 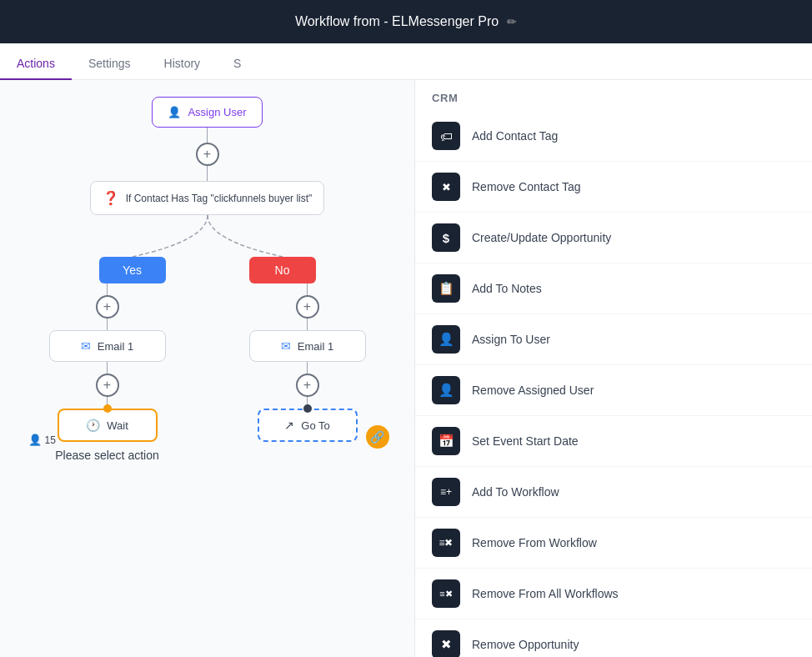 What do you see at coordinates (208, 198) in the screenshot?
I see `condition-node: ❓ If Contact Has Tag "clickfunnels buyer…` at bounding box center [208, 198].